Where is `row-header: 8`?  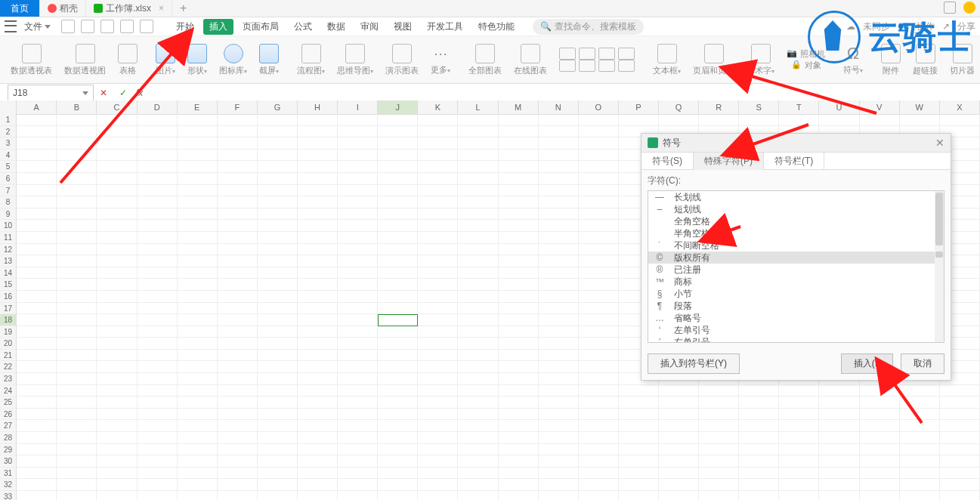 row-header: 8 is located at coordinates (8, 202).